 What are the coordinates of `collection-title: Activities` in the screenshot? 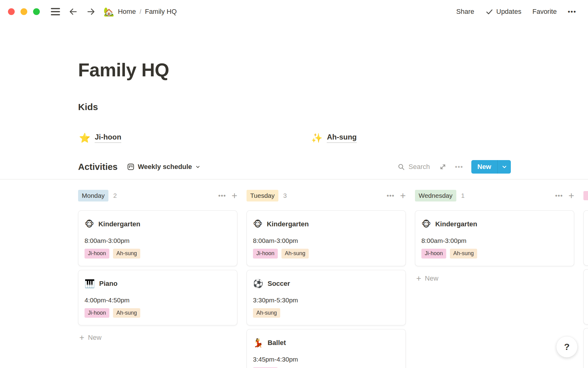 It's located at (98, 167).